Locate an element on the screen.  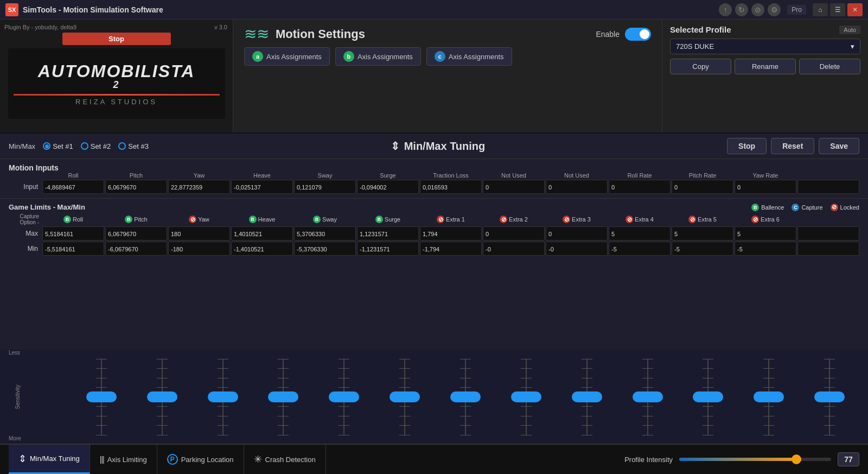
axis-tab-b: b Axis Assignments is located at coordinates (378, 56).